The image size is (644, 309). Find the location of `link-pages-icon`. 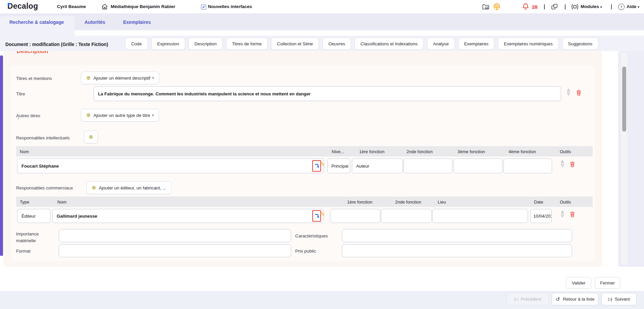

link-pages-icon is located at coordinates (554, 7).